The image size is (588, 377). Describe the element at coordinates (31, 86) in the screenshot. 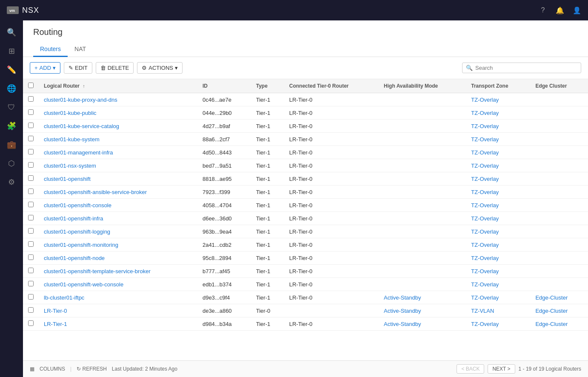

I see `select-all-header` at that location.